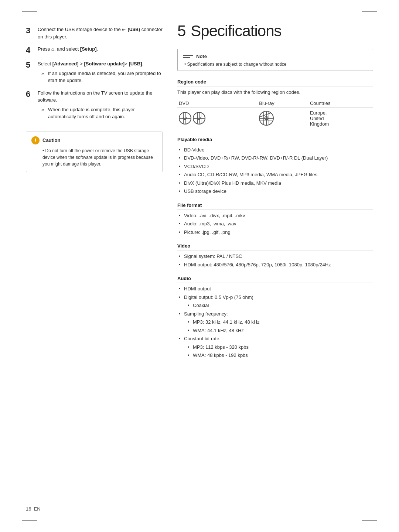 This screenshot has width=399, height=532. I want to click on corner-decoration-tr, so click(369, 11).